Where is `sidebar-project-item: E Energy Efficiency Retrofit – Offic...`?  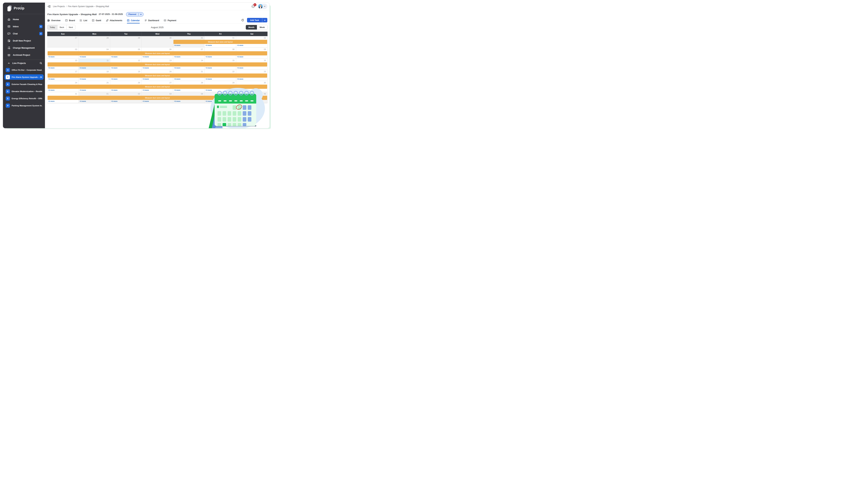 sidebar-project-item: E Energy Efficiency Retrofit – Offic... is located at coordinates (24, 98).